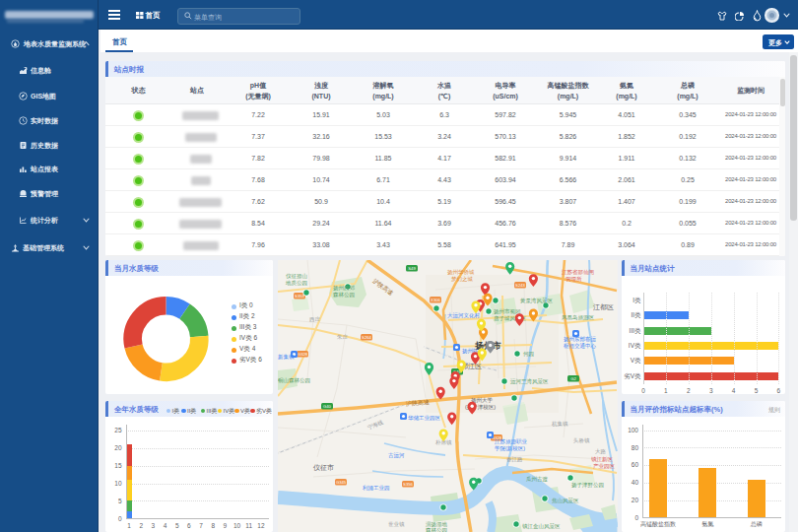  What do you see at coordinates (528, 355) in the screenshot?
I see `svg-text: 何园` at bounding box center [528, 355].